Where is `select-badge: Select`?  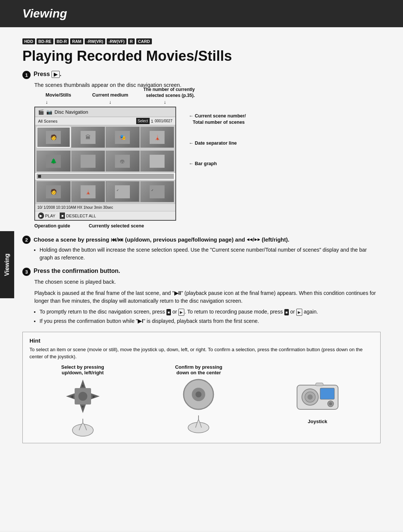 select-badge: Select is located at coordinates (143, 121).